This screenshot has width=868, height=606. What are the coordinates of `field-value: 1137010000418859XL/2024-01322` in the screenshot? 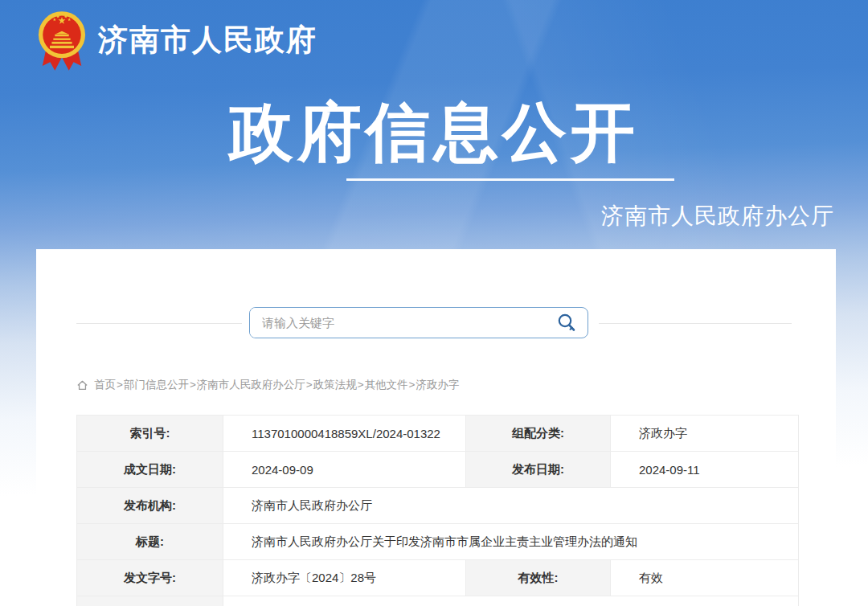 It's located at (345, 434).